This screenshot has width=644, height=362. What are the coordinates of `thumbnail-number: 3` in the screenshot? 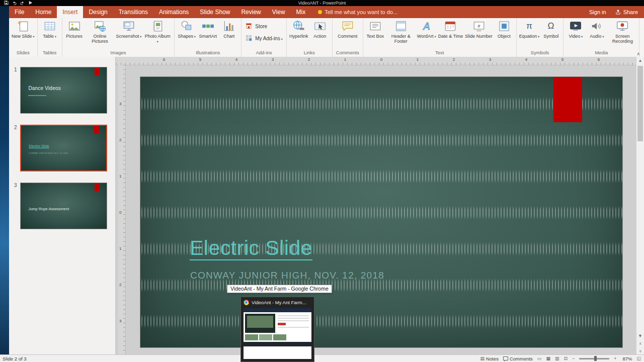 It's located at (16, 185).